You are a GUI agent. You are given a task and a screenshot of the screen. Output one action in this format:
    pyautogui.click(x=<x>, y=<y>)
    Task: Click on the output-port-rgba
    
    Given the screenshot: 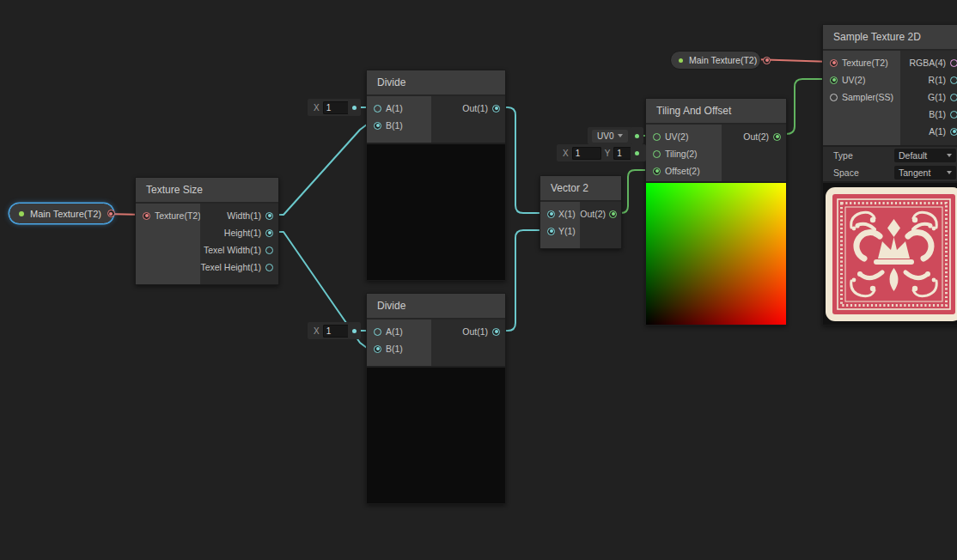 What is the action you would take?
    pyautogui.click(x=954, y=64)
    